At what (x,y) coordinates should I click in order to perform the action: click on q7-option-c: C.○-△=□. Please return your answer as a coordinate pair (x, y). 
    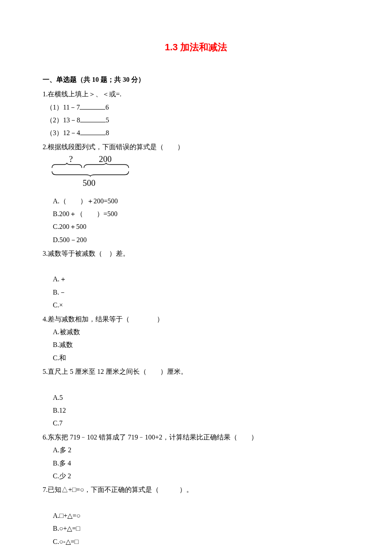
    Looking at the image, I should click on (196, 542).